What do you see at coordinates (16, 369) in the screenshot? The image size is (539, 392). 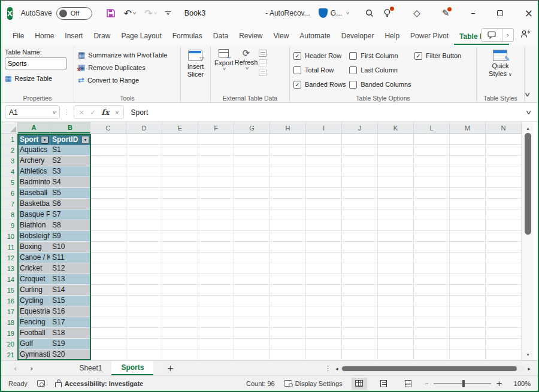 I see `sheet-nav-left-icon: ‹` at bounding box center [16, 369].